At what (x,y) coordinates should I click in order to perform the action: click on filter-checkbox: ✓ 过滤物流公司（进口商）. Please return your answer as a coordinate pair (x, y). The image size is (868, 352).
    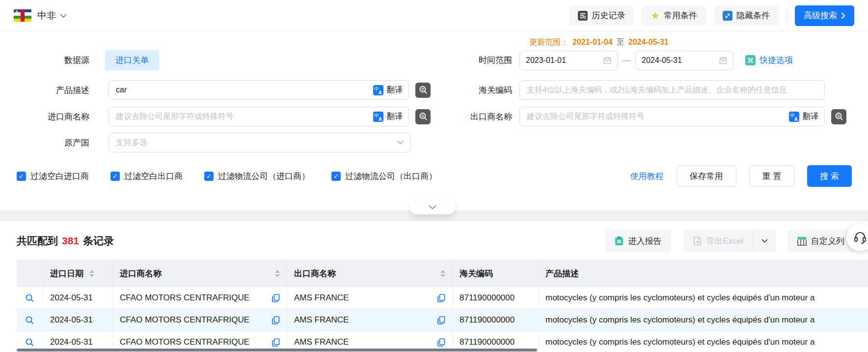
    Looking at the image, I should click on (257, 176).